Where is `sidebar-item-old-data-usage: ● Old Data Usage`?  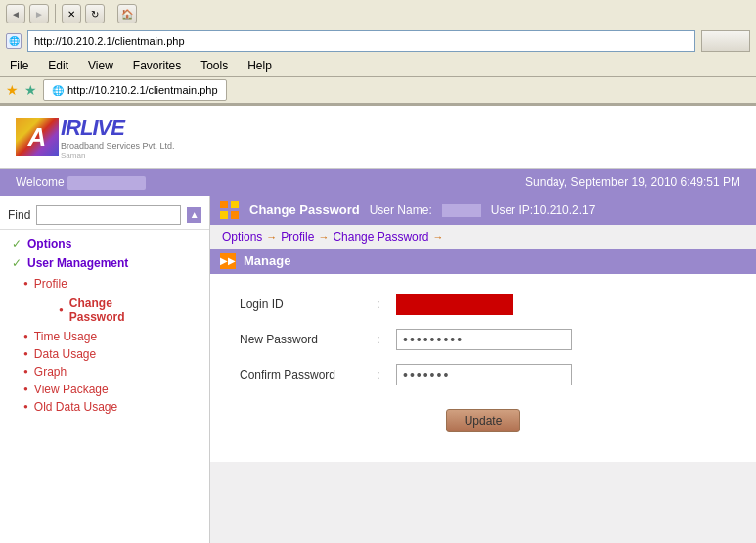 sidebar-item-old-data-usage: ● Old Data Usage is located at coordinates (105, 407).